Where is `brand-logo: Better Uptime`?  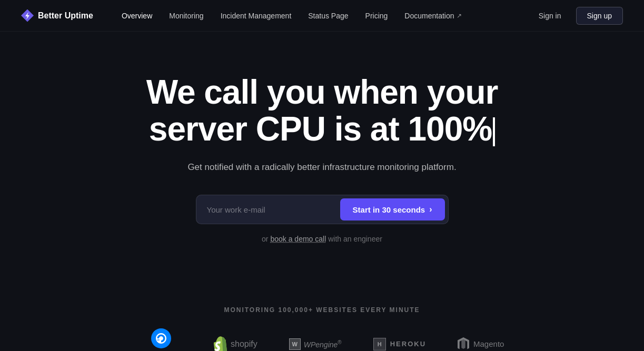 brand-logo: Better Uptime is located at coordinates (57, 16).